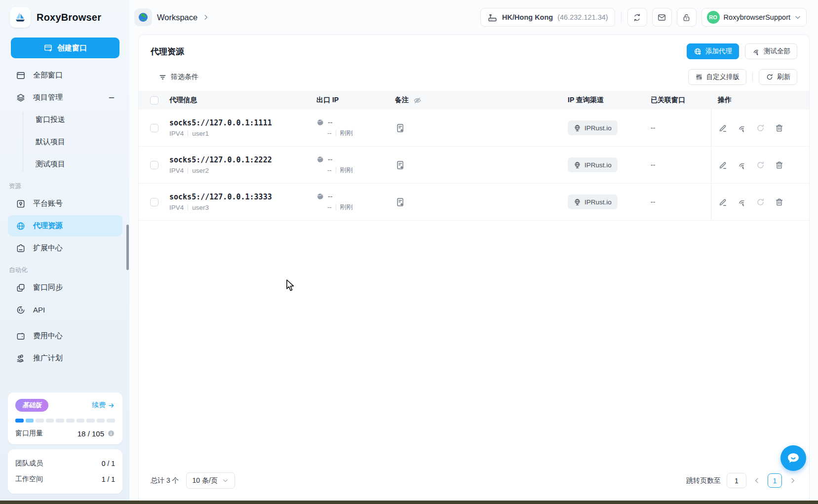 This screenshot has height=504, width=818. Describe the element at coordinates (127, 247) in the screenshot. I see `sidebar-scrollbar` at that location.